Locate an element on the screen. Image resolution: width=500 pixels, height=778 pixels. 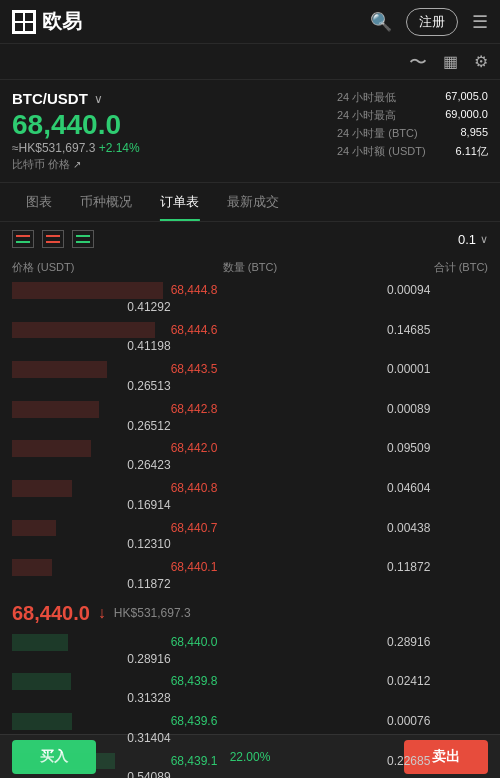
pair-dropdown-icon: ∨ is located at coordinates (98, 99).